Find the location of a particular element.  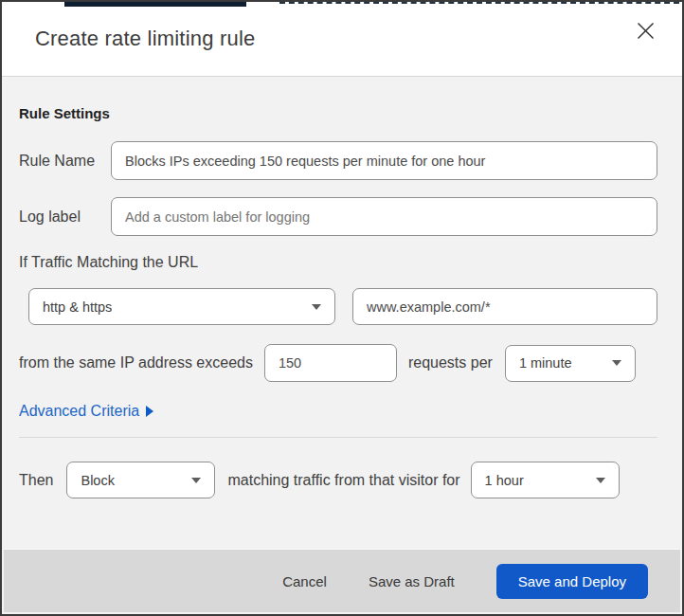

period-select-value: 1 minute is located at coordinates (561, 363).